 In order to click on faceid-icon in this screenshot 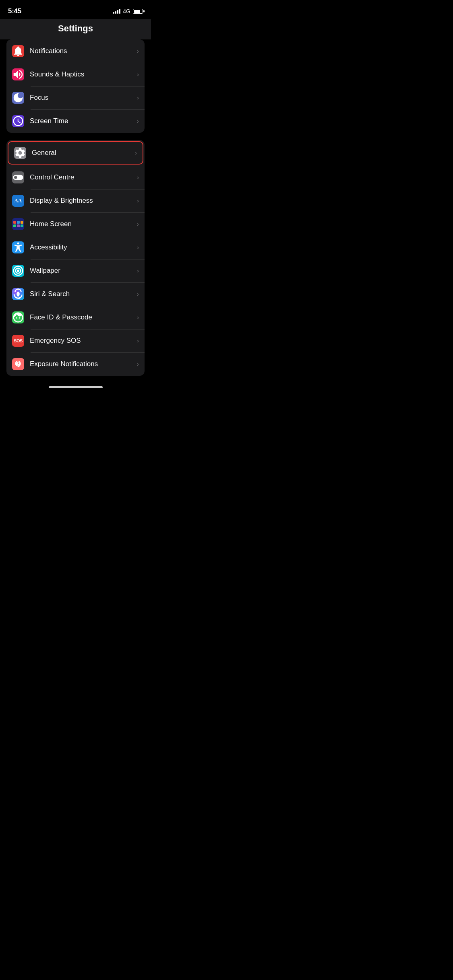, I will do `click(18, 317)`.